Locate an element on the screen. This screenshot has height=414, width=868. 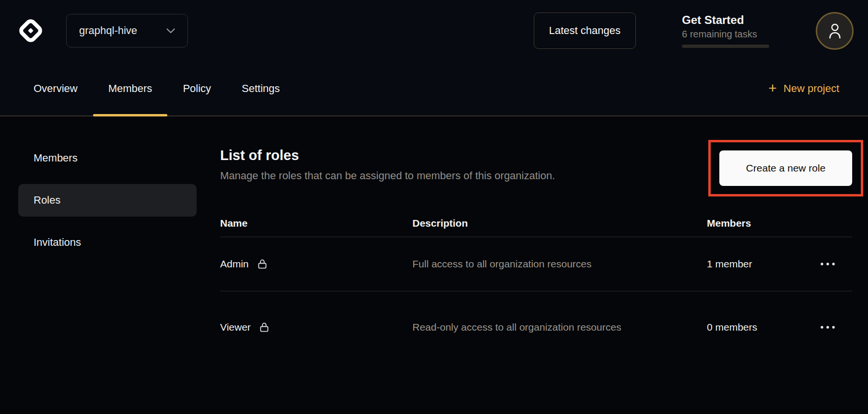
role-members-count: 0 members is located at coordinates (762, 327).